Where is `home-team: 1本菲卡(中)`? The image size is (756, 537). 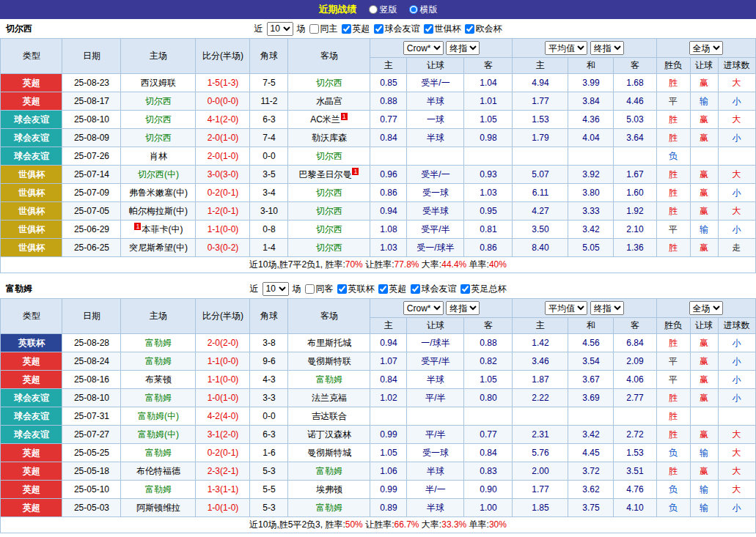 home-team: 1本菲卡(中) is located at coordinates (158, 230).